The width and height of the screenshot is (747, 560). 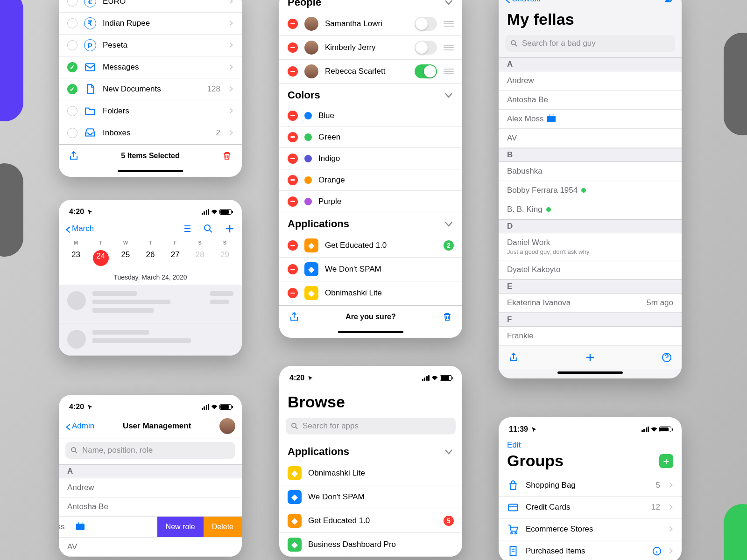 I want to click on help-icon, so click(x=667, y=357).